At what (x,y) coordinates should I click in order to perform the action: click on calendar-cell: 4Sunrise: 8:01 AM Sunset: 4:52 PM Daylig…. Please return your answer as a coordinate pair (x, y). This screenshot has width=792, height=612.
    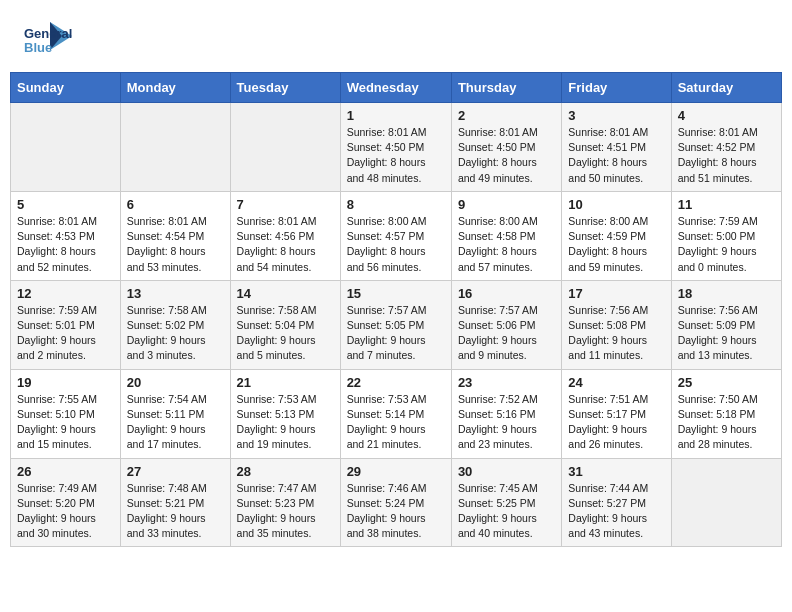
    Looking at the image, I should click on (726, 148).